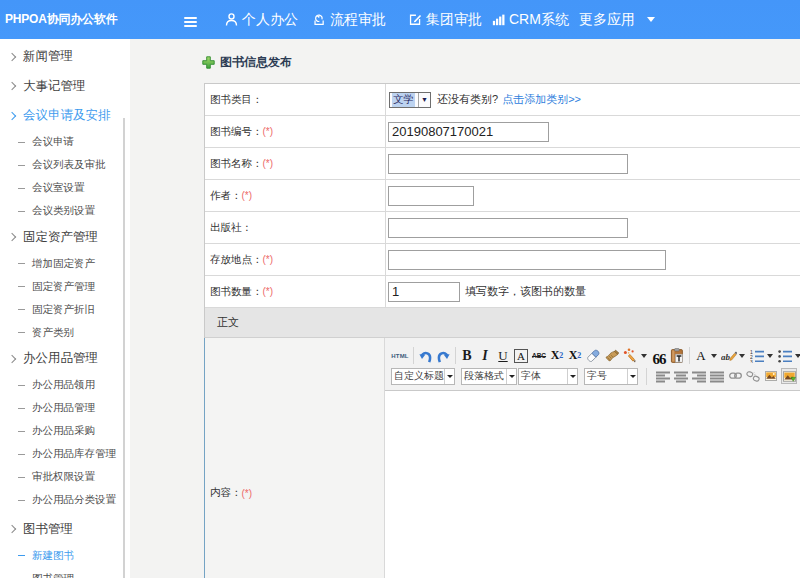 The width and height of the screenshot is (800, 578). What do you see at coordinates (443, 356) in the screenshot?
I see `redo-icon` at bounding box center [443, 356].